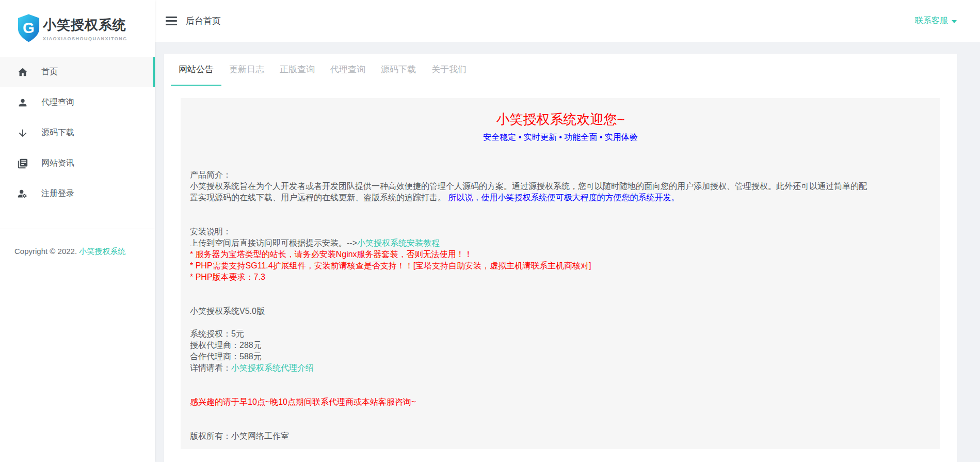 This screenshot has height=462, width=980. What do you see at coordinates (560, 357) in the screenshot?
I see `notice-line: 合作代理商：588元` at bounding box center [560, 357].